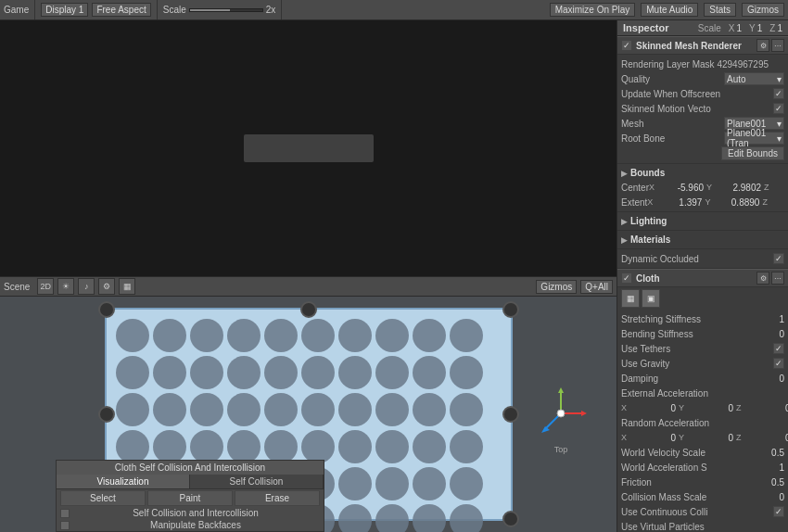  Describe the element at coordinates (667, 9) in the screenshot. I see `top-bar-right: Maximize On Play Mute Audio Stats Gizmos` at that location.